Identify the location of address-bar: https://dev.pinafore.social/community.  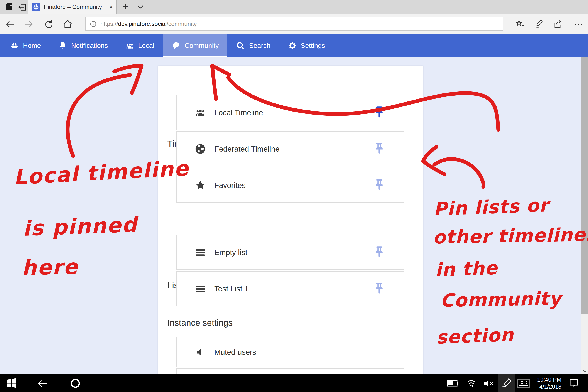
(294, 24).